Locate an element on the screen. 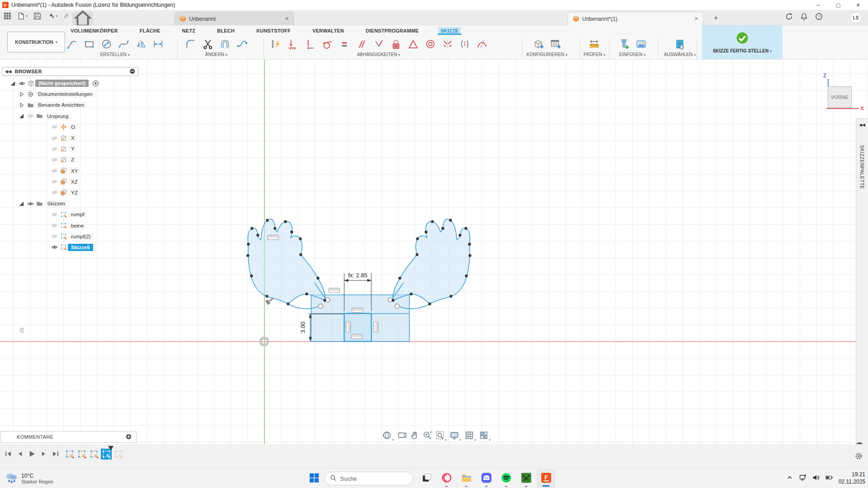 This screenshot has height=488, width=868. display-settings-button: ▾ is located at coordinates (455, 436).